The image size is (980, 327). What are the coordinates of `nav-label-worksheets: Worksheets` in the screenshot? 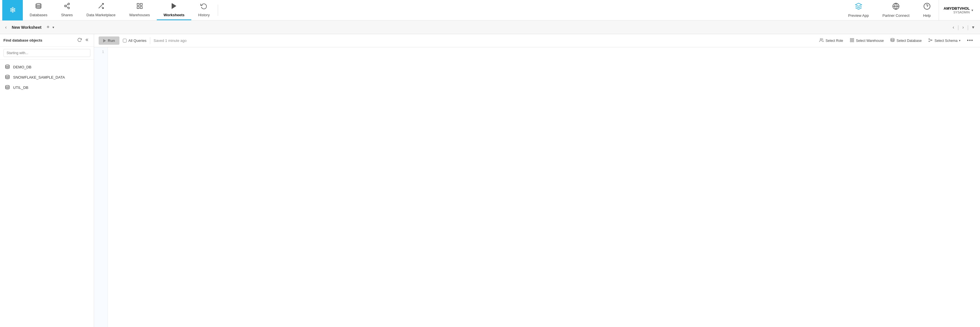 It's located at (174, 15).